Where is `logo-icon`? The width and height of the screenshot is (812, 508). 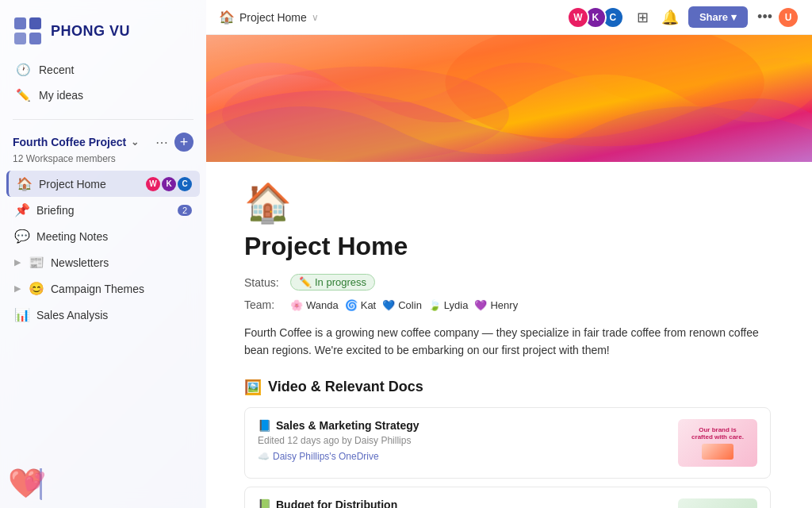
logo-icon is located at coordinates (28, 31).